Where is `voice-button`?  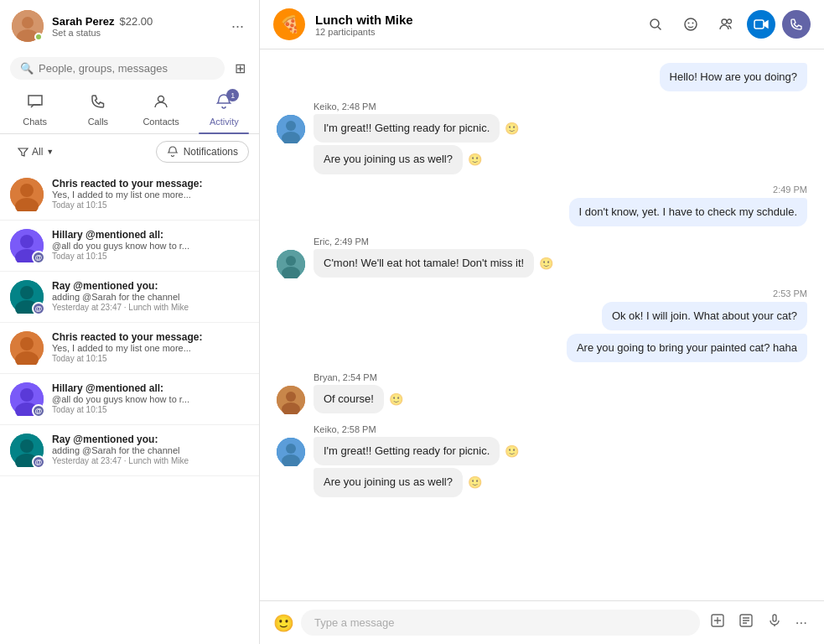 voice-button is located at coordinates (775, 622).